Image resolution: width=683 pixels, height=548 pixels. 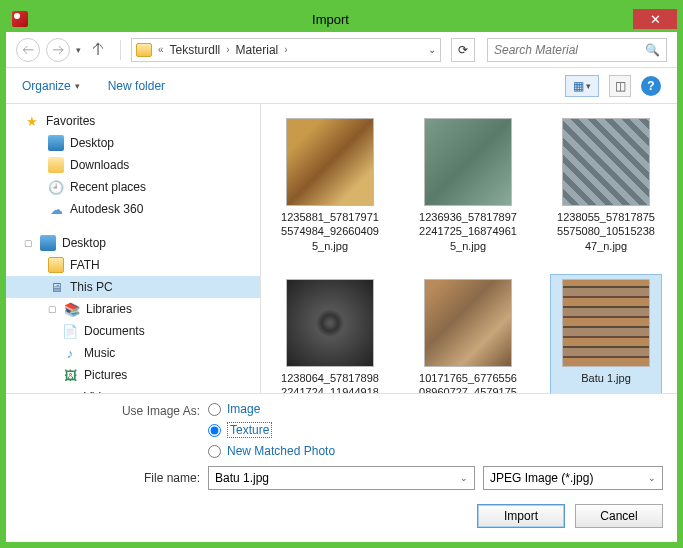 I want to click on sidebar-item-recent: 🕘Recent places, so click(x=133, y=187).